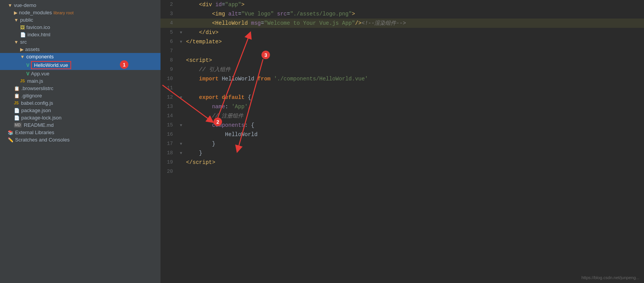 This screenshot has height=283, width=644. What do you see at coordinates (414, 135) in the screenshot?
I see `code-content: HelloWorld` at bounding box center [414, 135].